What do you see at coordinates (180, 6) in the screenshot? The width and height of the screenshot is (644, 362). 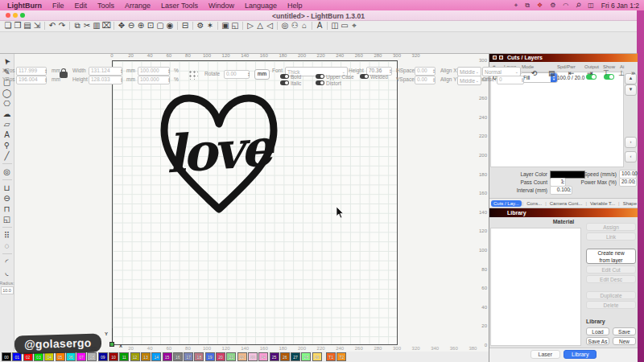 I see `menu-item-laser-tools: Laser Tools` at bounding box center [180, 6].